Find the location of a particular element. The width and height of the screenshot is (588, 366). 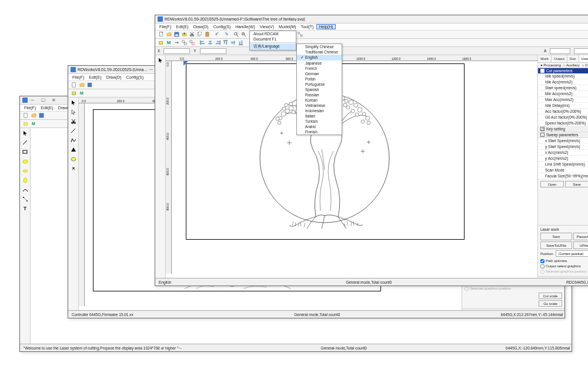

tab-doc: Doc is located at coordinates (573, 59).